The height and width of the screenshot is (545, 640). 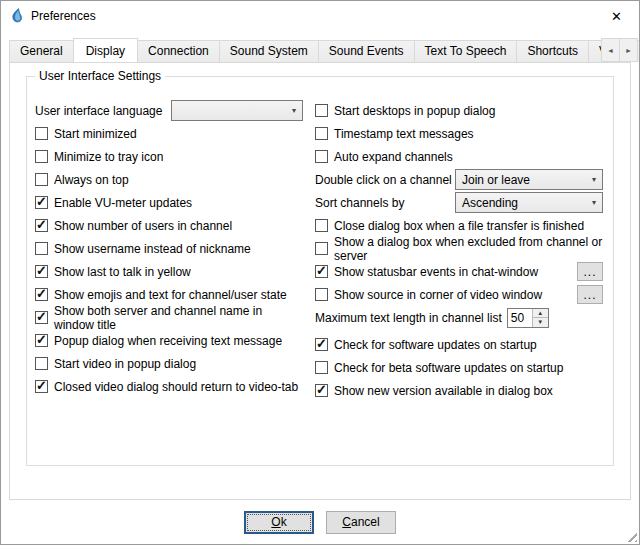 I want to click on checkbox-label: Show number of users in channel, so click(x=143, y=226).